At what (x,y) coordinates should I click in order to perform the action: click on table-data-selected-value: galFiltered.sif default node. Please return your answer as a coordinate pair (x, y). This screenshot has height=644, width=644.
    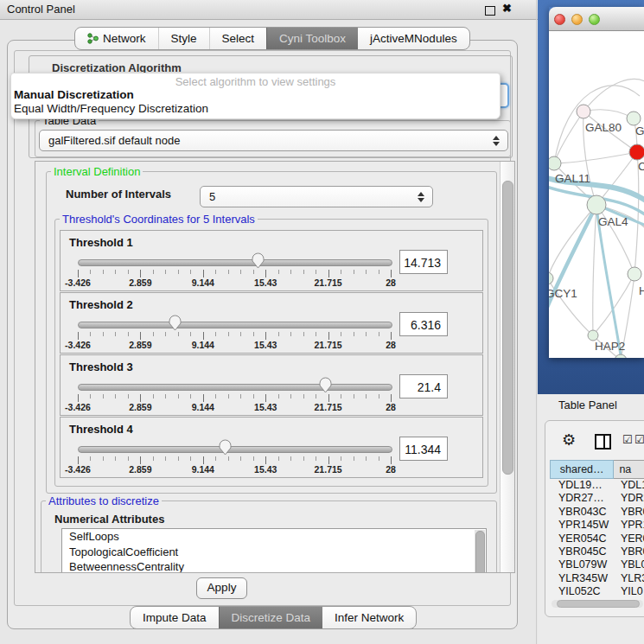
    Looking at the image, I should click on (114, 140).